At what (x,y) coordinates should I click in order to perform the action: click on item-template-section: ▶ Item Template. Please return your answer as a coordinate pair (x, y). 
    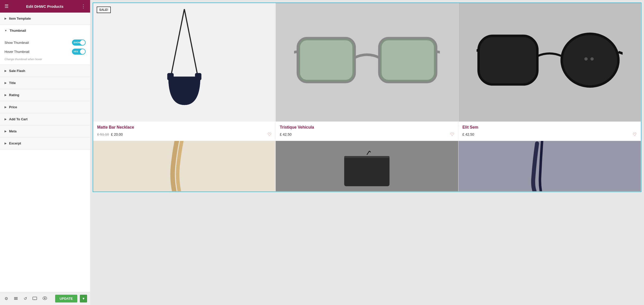
    Looking at the image, I should click on (45, 19).